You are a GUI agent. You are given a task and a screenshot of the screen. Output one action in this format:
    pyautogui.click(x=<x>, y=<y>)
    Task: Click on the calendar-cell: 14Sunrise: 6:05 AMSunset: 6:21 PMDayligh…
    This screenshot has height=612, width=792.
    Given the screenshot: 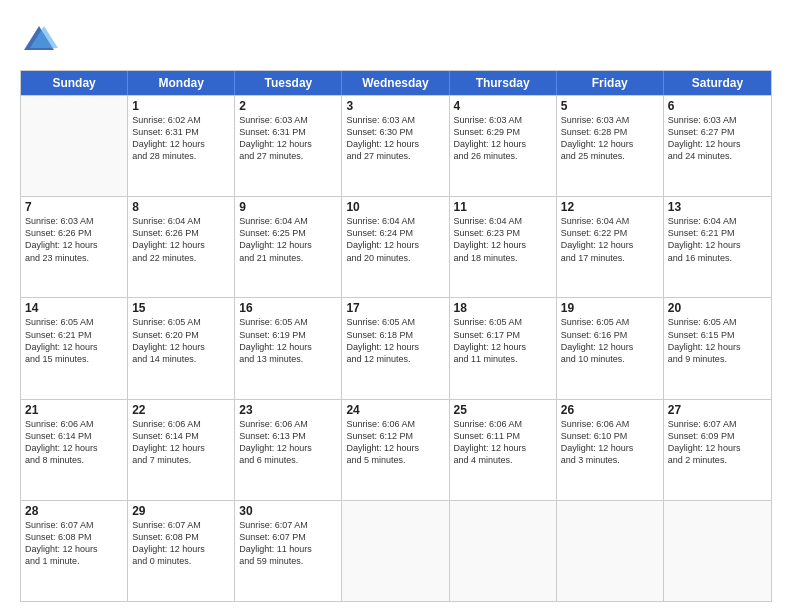 What is the action you would take?
    pyautogui.click(x=74, y=348)
    